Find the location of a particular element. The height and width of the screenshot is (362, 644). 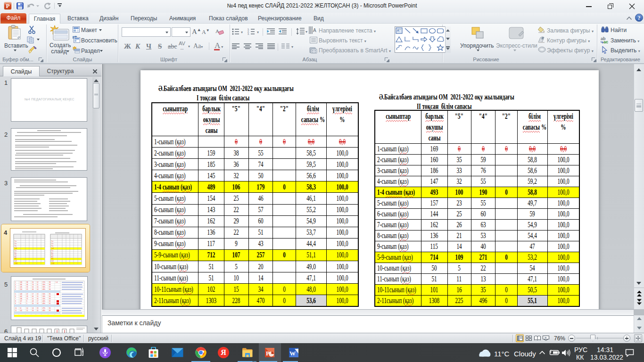

svg-text: 145 is located at coordinates (21, 287).